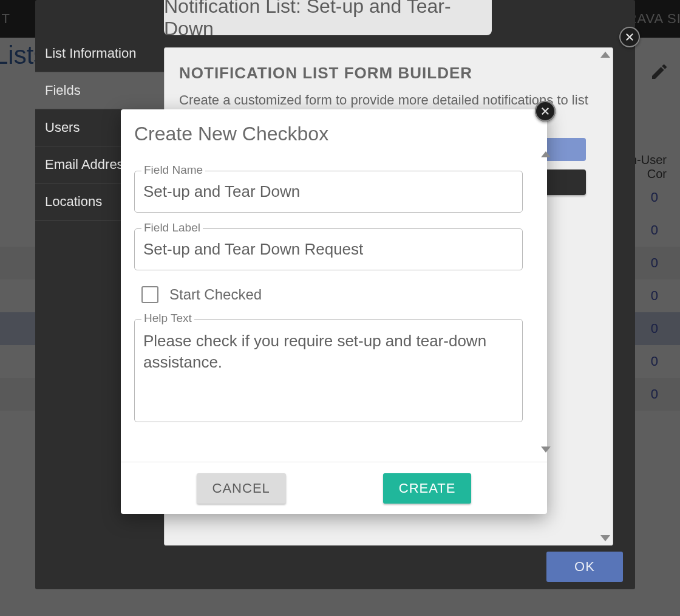  I want to click on field-legend: Help Text, so click(168, 318).